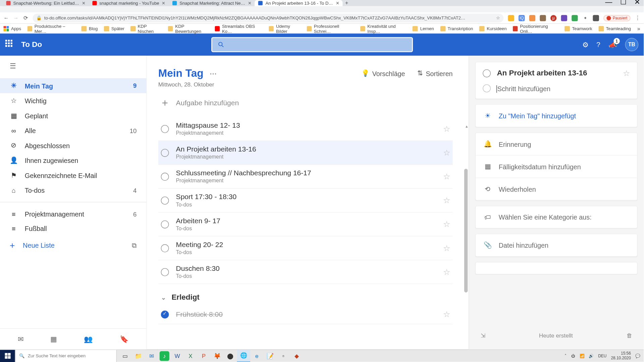 This screenshot has height=362, width=644. I want to click on bookmark-item: Positionierung Onli…, so click(536, 29).